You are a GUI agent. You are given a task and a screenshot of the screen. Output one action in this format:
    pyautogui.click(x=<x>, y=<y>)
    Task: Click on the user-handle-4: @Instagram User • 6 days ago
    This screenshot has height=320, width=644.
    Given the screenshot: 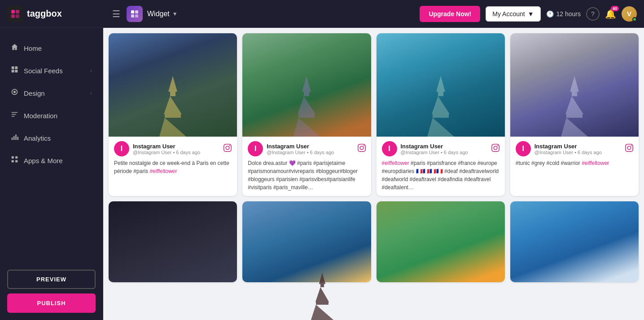 What is the action you would take?
    pyautogui.click(x=578, y=152)
    